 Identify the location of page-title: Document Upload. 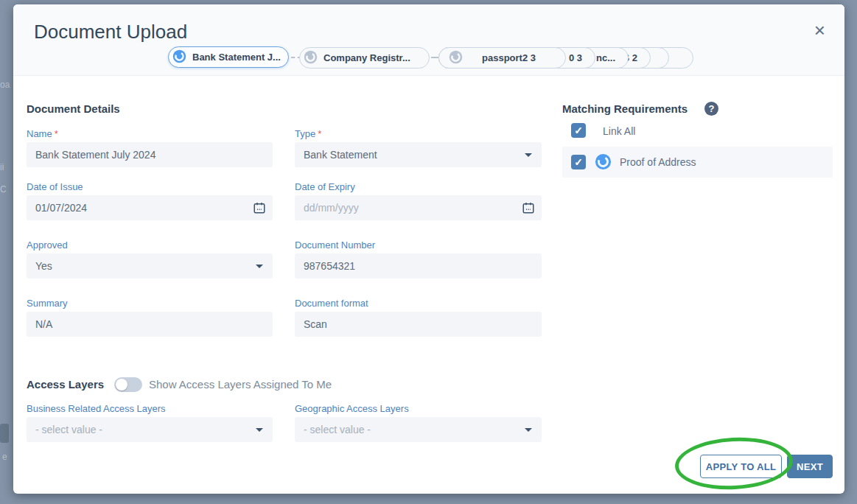
(111, 32).